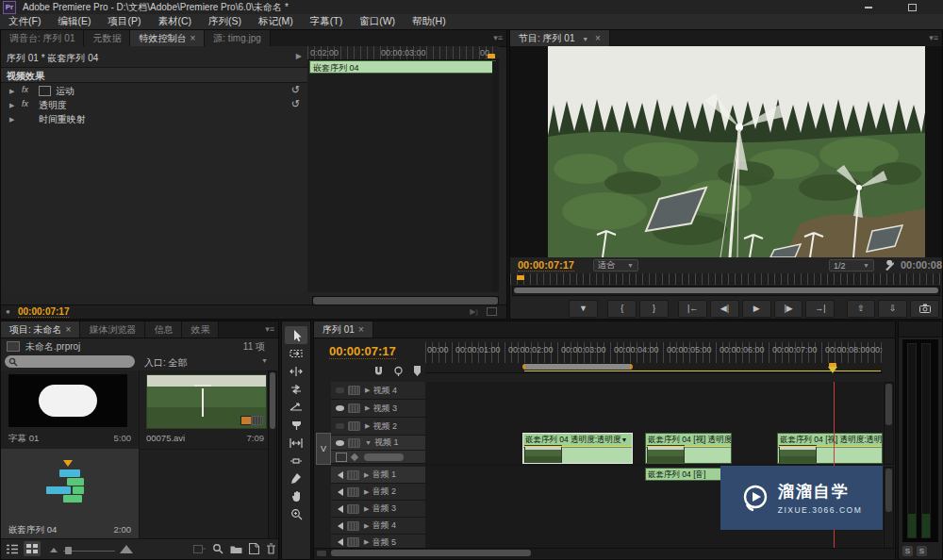 The image size is (943, 560). Describe the element at coordinates (862, 309) in the screenshot. I see `lift-button: ⇧` at that location.